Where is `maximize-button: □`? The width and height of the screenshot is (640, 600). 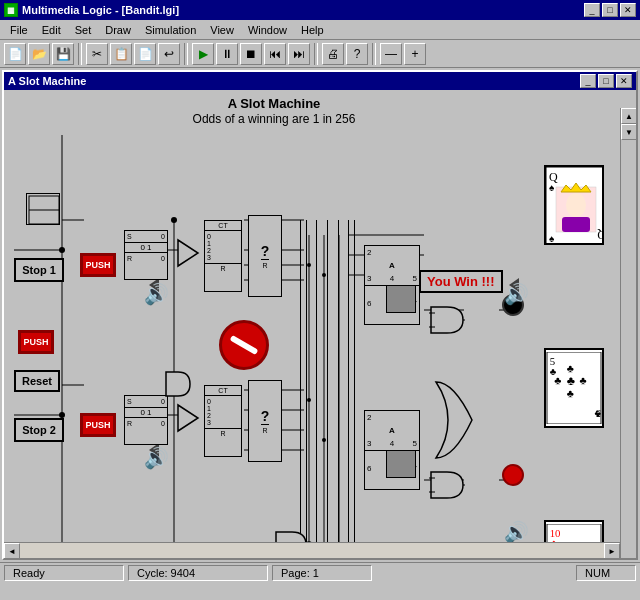
maximize-button: □ is located at coordinates (610, 10).